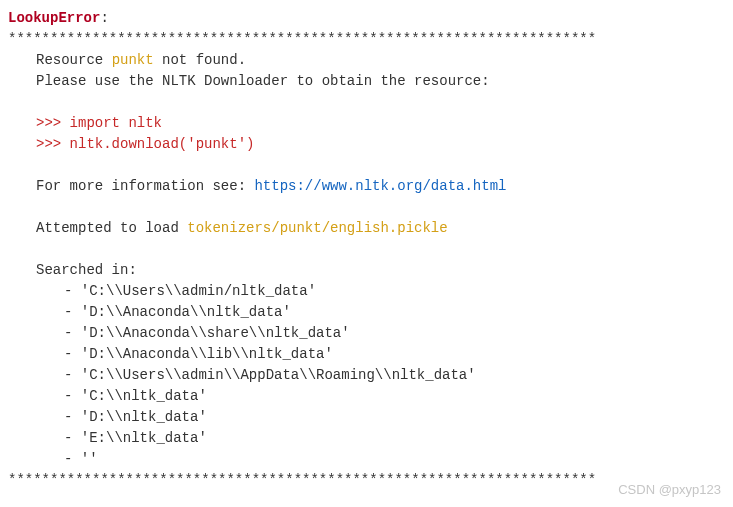  Describe the element at coordinates (366, 18) in the screenshot. I see `error-header: LookupError:` at that location.